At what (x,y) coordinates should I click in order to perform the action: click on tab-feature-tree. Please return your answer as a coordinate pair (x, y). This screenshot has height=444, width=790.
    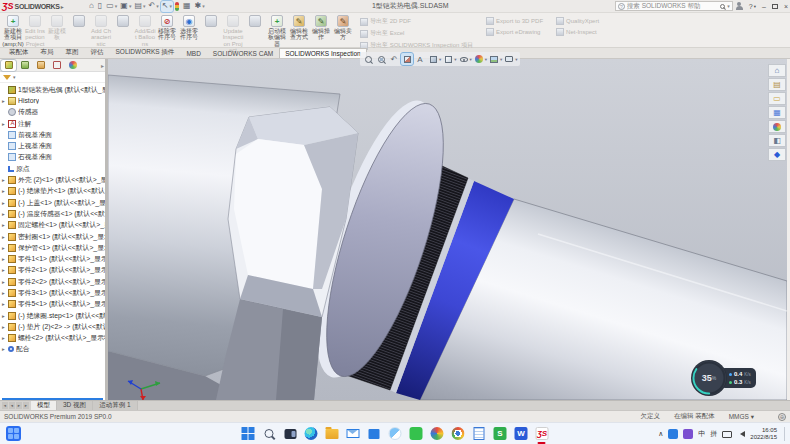
    Looking at the image, I should click on (8, 66).